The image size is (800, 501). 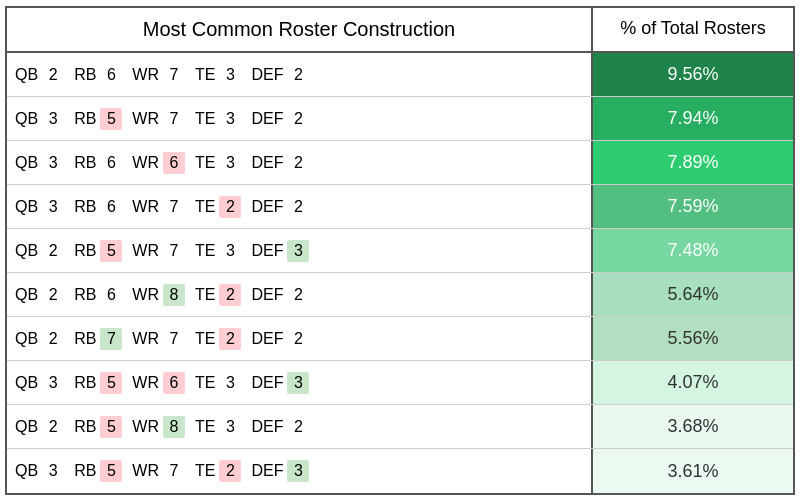 What do you see at coordinates (98, 163) in the screenshot?
I see `pos-group: RB6` at bounding box center [98, 163].